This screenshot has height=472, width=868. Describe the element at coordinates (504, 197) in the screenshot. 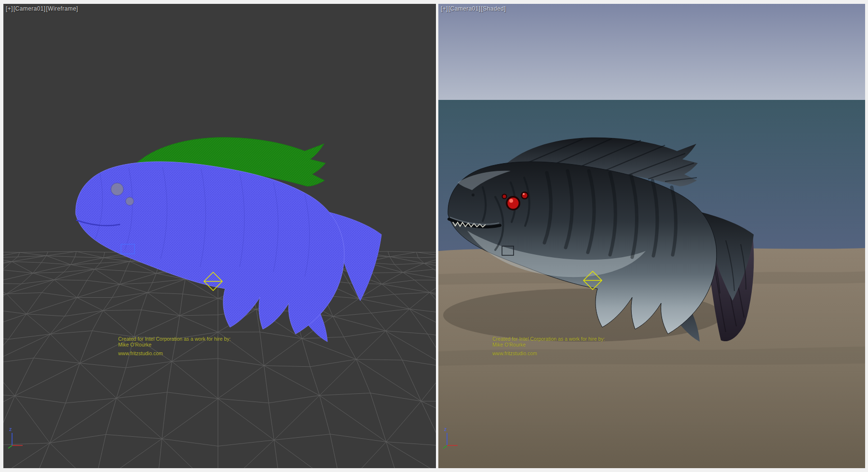

I see `fish-eye-tiny` at that location.